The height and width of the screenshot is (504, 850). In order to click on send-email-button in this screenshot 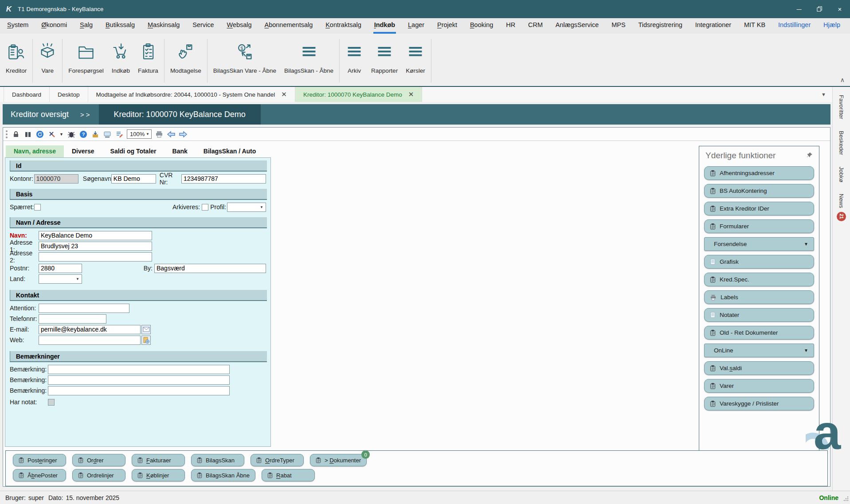, I will do `click(146, 330)`.